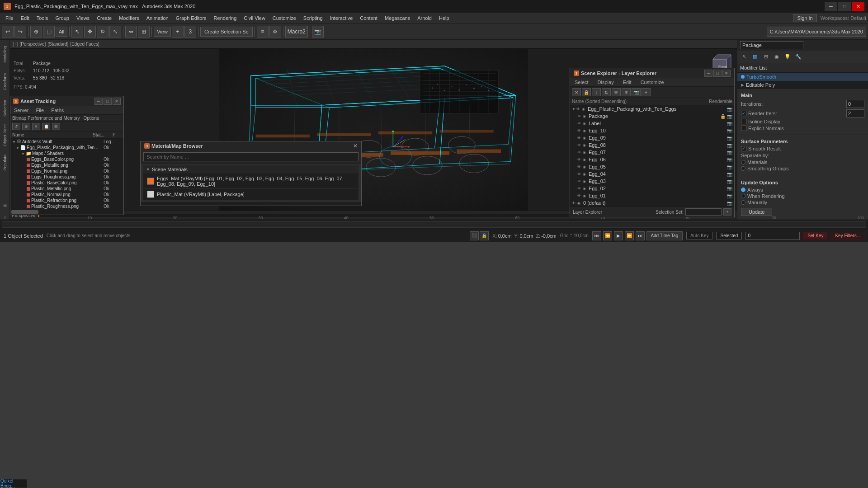 The height and width of the screenshot is (488, 868). What do you see at coordinates (805, 18) in the screenshot?
I see `sign-in-btn: Sign In` at bounding box center [805, 18].